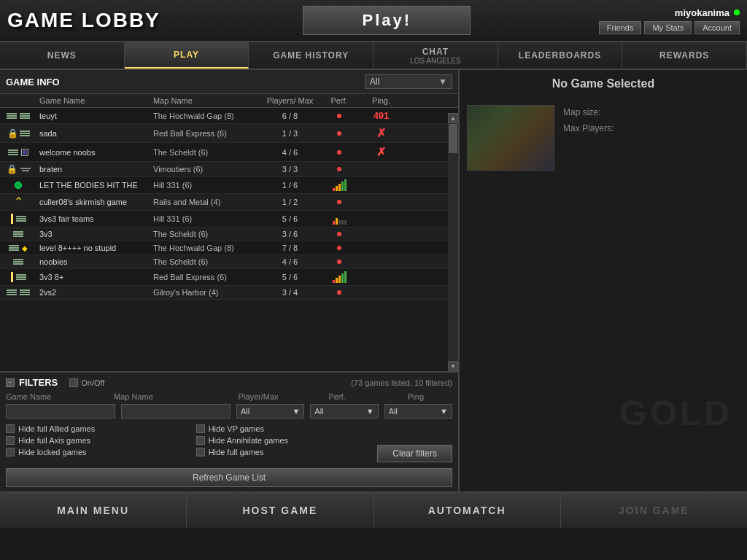 This screenshot has height=560, width=747. Describe the element at coordinates (236, 429) in the screenshot. I see `hide-vp-label: Hide VP games` at that location.